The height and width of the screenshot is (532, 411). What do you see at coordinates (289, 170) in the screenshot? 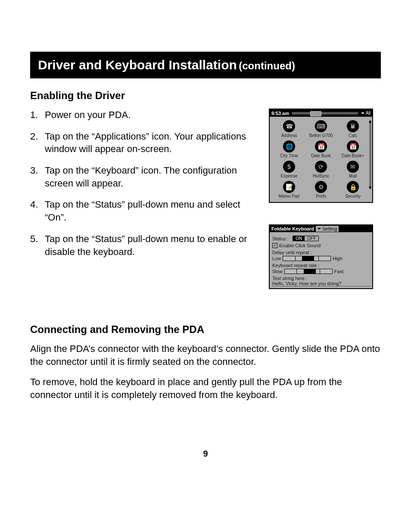
I see `app-expense: $Expense` at bounding box center [289, 170].